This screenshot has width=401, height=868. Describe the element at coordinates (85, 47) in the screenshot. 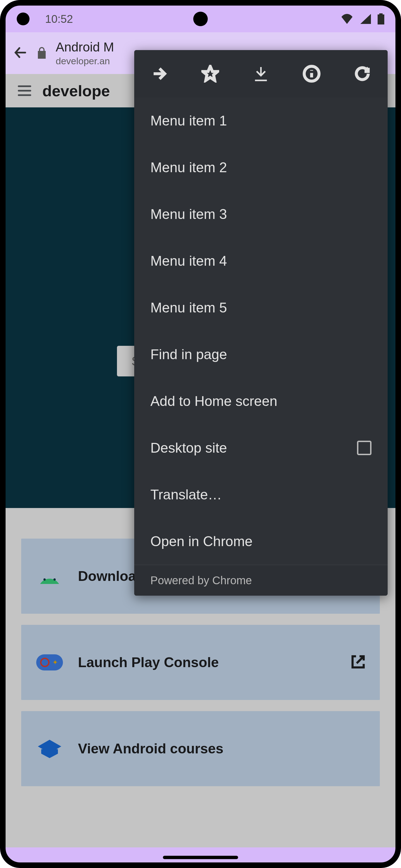

I see `page-title: Android M` at that location.